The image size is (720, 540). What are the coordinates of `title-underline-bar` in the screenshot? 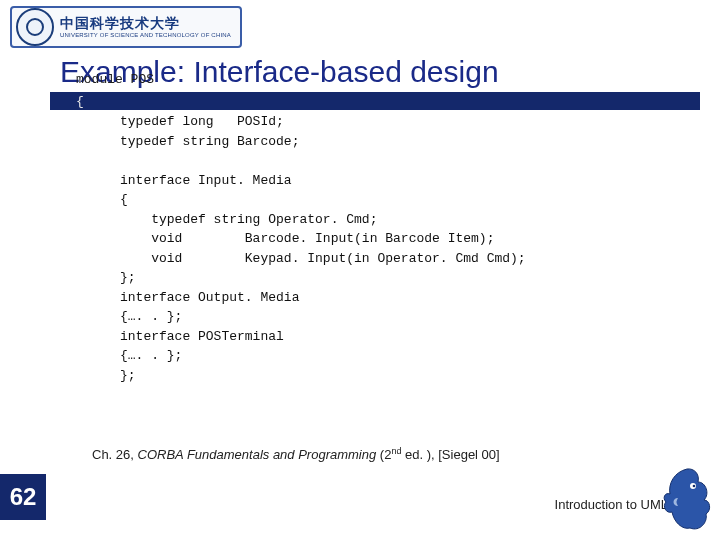 It's located at (375, 101).